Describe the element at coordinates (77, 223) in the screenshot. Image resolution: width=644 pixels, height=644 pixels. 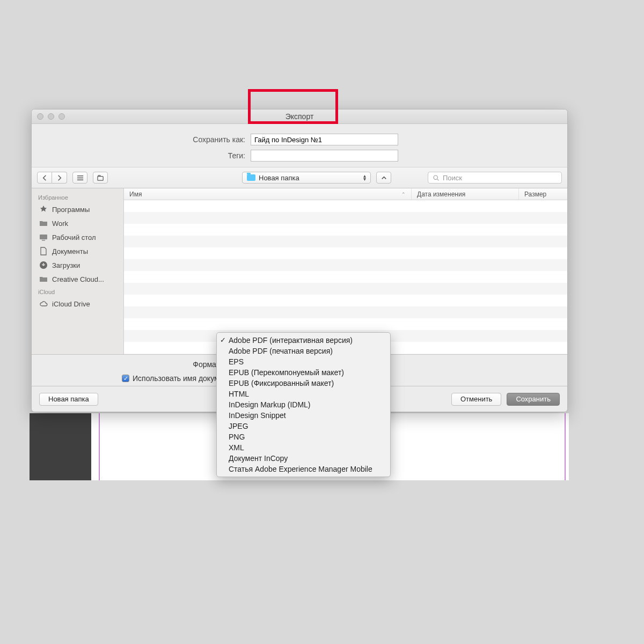
I see `sidebar-item-work: Work` at that location.